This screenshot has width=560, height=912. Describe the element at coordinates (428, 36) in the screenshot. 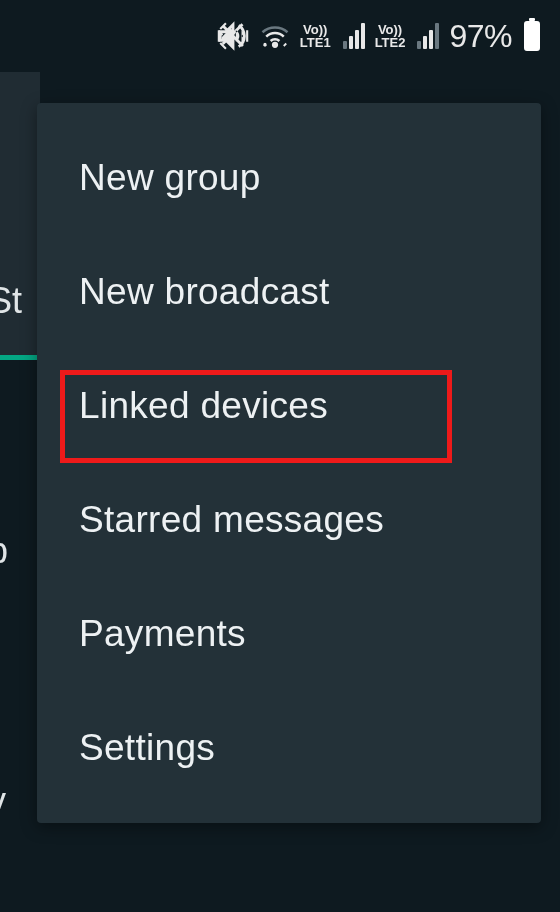

I see `signal-bars-sim2-icon` at that location.